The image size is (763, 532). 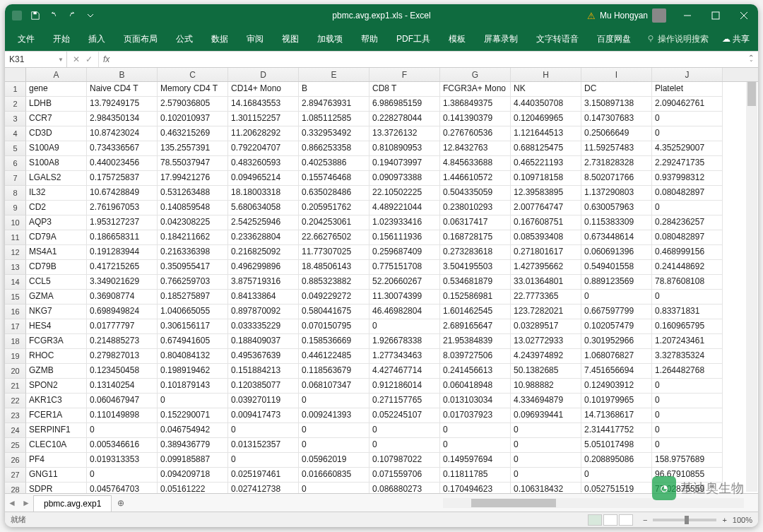 What do you see at coordinates (687, 178) in the screenshot?
I see `cell: 0.937998312` at bounding box center [687, 178].